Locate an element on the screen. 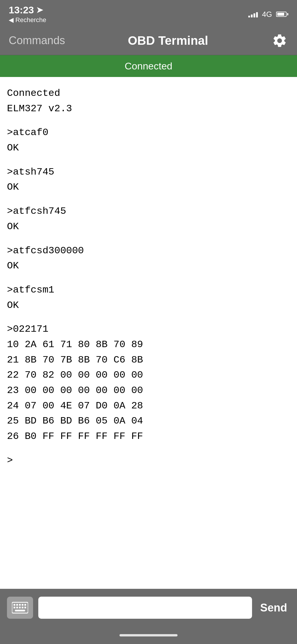 The image size is (297, 644). network-type: 4G is located at coordinates (267, 15).